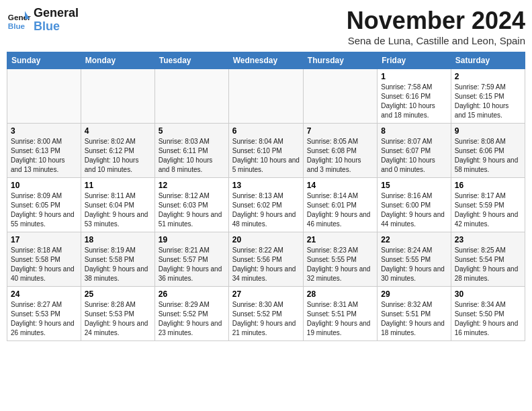  Describe the element at coordinates (118, 259) in the screenshot. I see `calendar-cell: 18Sunrise: 8:19 AM Sunset: 5:58 PM Dayli…` at that location.